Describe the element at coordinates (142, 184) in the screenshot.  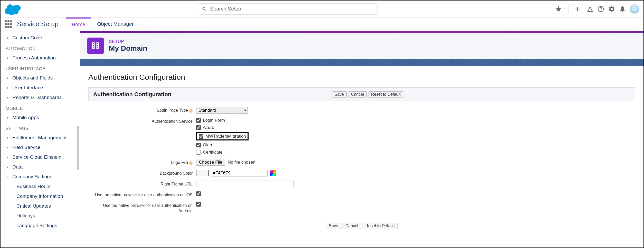
I see `right-frame-url-label: Right Frame URL` at that location.